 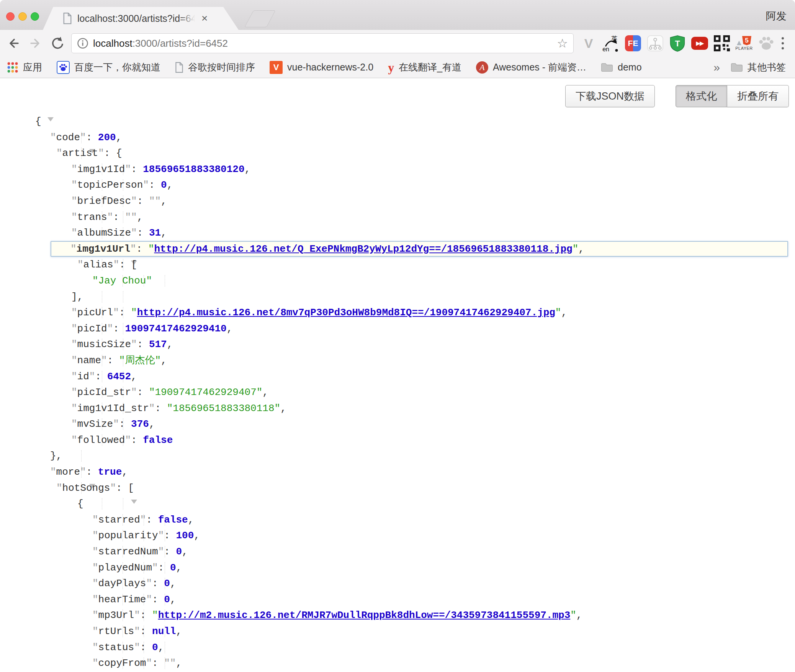 I want to click on collapse-all-button: 折叠所有, so click(x=758, y=96).